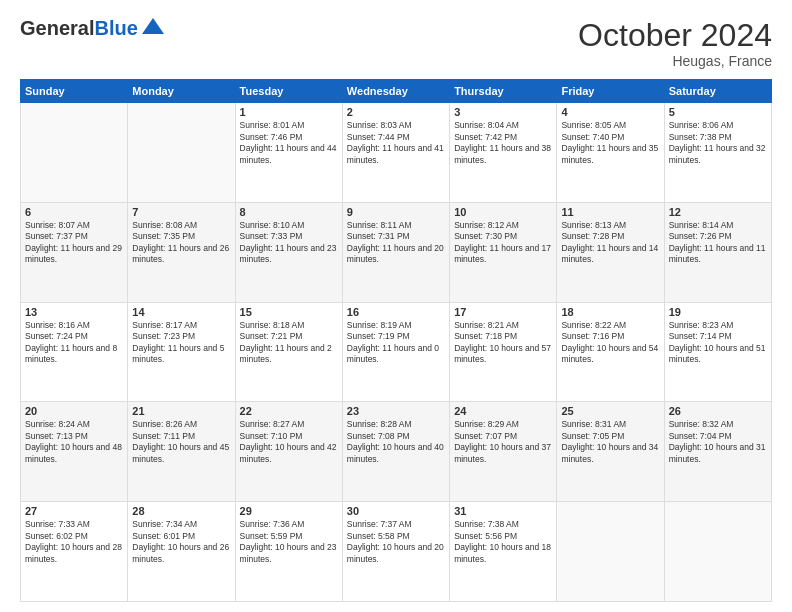 The image size is (792, 612). Describe the element at coordinates (610, 252) in the screenshot. I see `table-row: 11Sunrise: 8:13 AM Sunset: 7:28 PM Dayli…` at that location.